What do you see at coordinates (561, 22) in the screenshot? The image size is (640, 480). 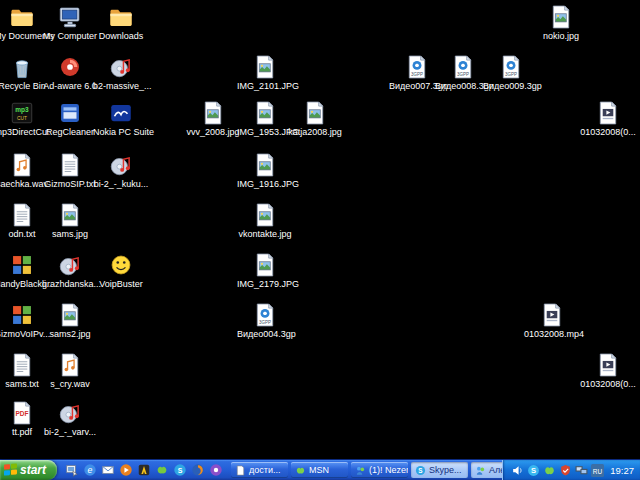 I see `desktop-icon-nokio-jpg: nokio.jpg` at bounding box center [561, 22].